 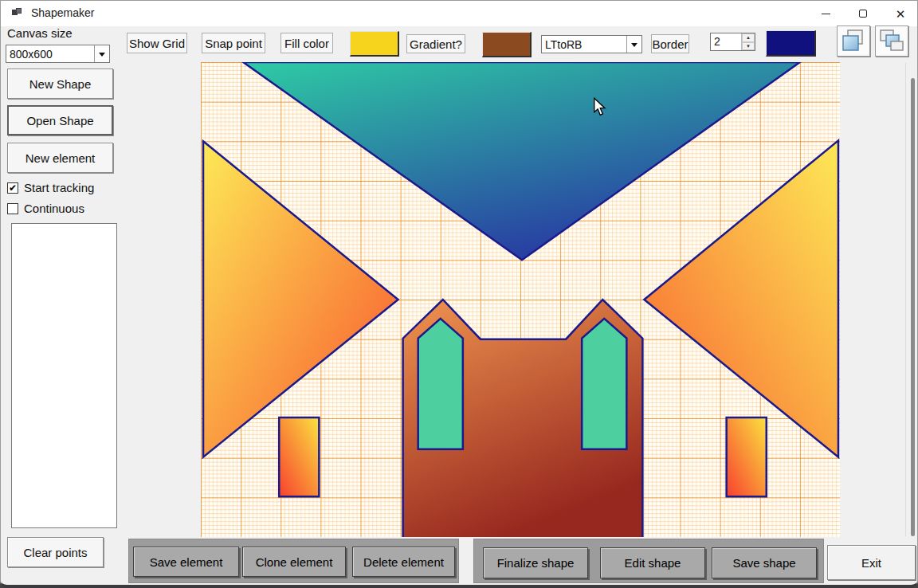 What do you see at coordinates (653, 563) in the screenshot?
I see `edit-shape-button: Edit shape` at bounding box center [653, 563].